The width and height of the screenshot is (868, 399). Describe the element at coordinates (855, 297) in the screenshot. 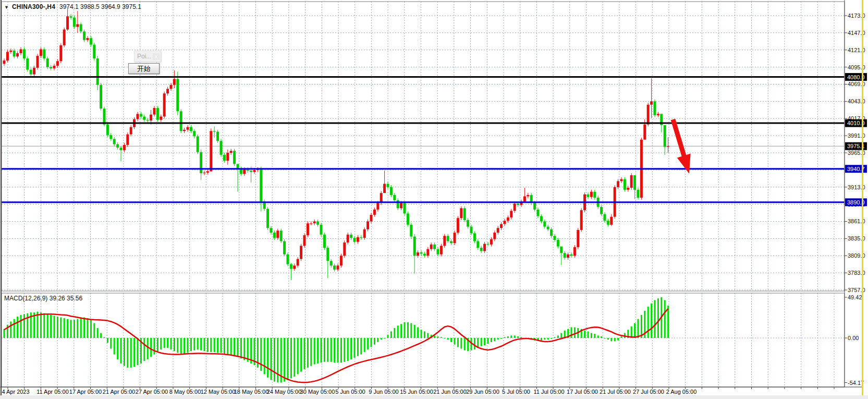

I see `macd-tick-label: 49.42` at that location.